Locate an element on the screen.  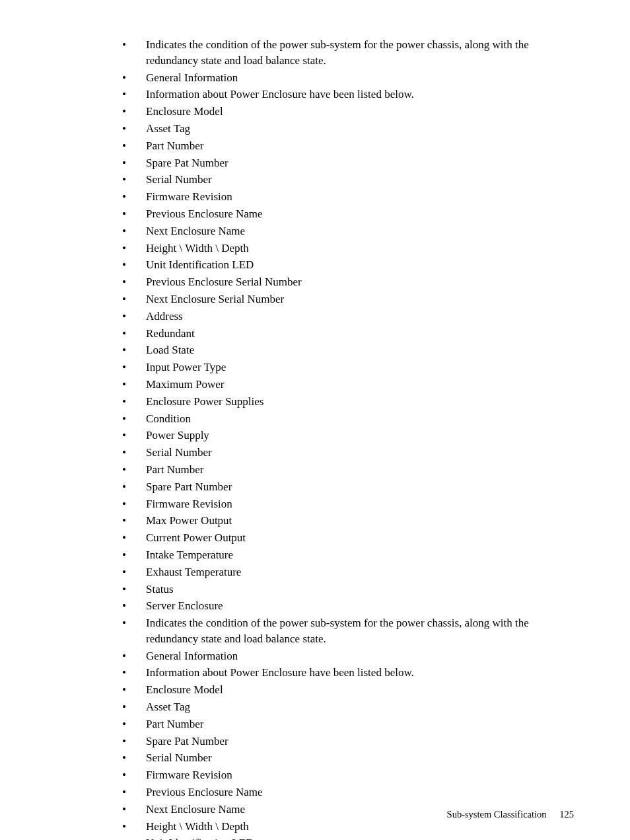
footer-page-number: 125 is located at coordinates (567, 814).